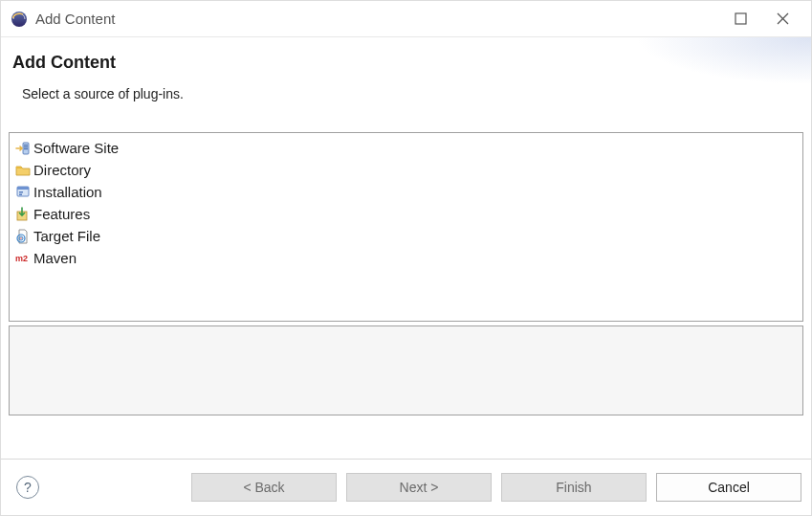 Image resolution: width=812 pixels, height=516 pixels. Describe the element at coordinates (19, 19) in the screenshot. I see `eclipse-icon` at that location.